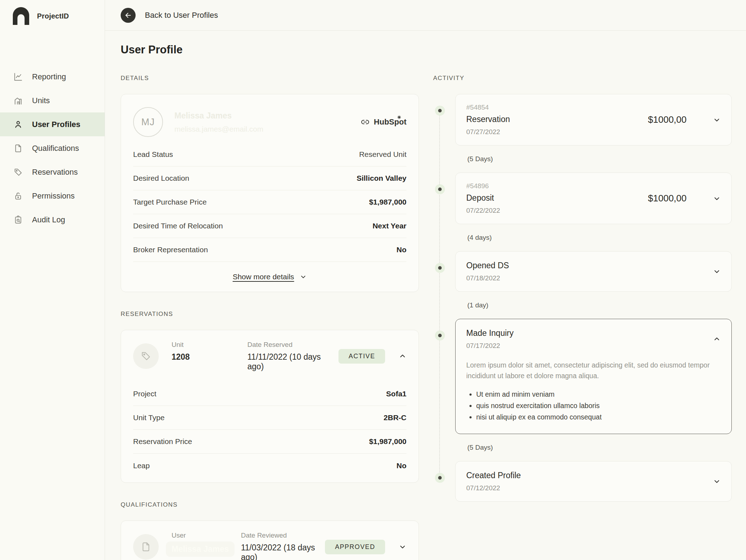  What do you see at coordinates (594, 199) in the screenshot?
I see `activity-card-deposit: #54896 Deposit 07/22/2022 $1000,00` at bounding box center [594, 199].